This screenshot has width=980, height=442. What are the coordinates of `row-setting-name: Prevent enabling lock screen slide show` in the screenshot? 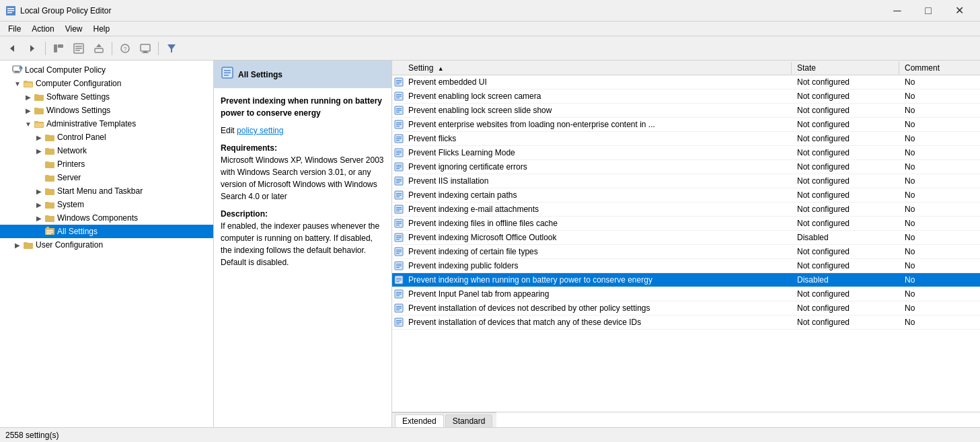 It's located at (599, 110).